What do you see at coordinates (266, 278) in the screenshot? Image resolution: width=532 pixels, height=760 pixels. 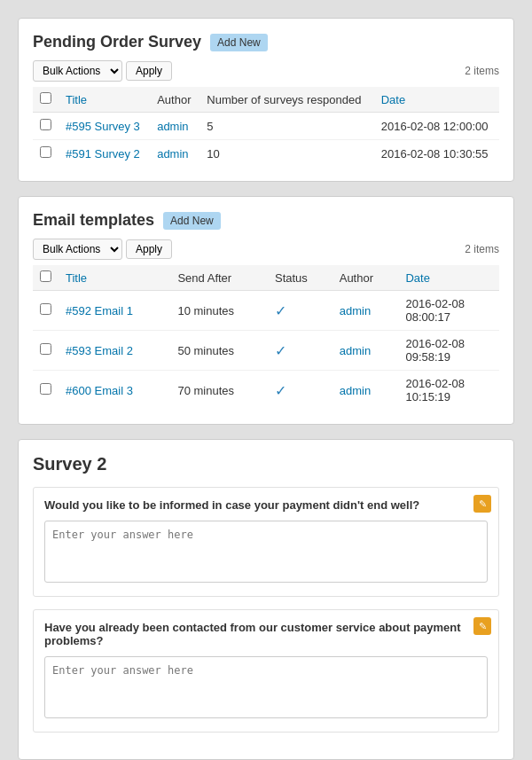 I see `email-templates-header-row: Title Send After Status Author Date` at bounding box center [266, 278].